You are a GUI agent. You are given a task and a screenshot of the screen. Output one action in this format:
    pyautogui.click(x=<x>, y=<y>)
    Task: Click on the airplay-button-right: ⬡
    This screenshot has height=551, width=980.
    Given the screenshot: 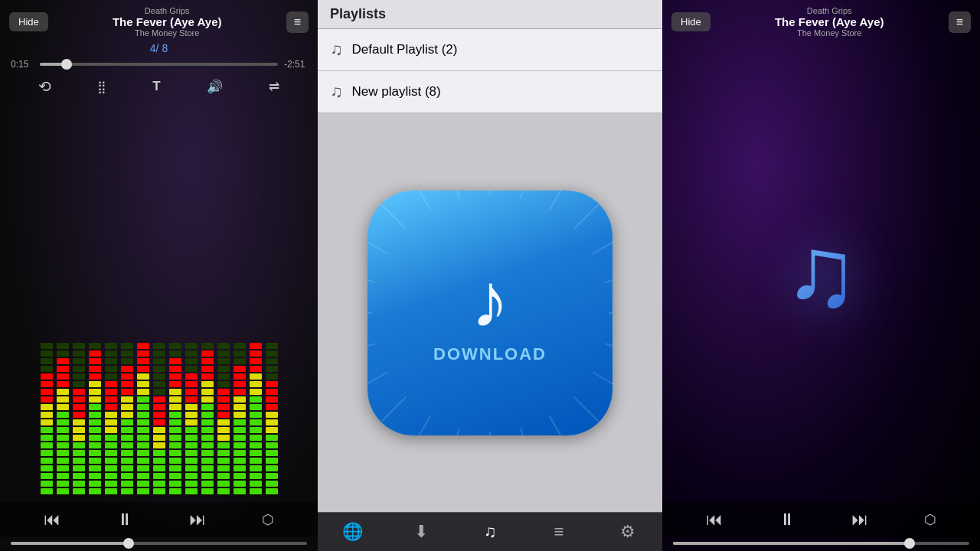 What is the action you would take?
    pyautogui.click(x=930, y=520)
    